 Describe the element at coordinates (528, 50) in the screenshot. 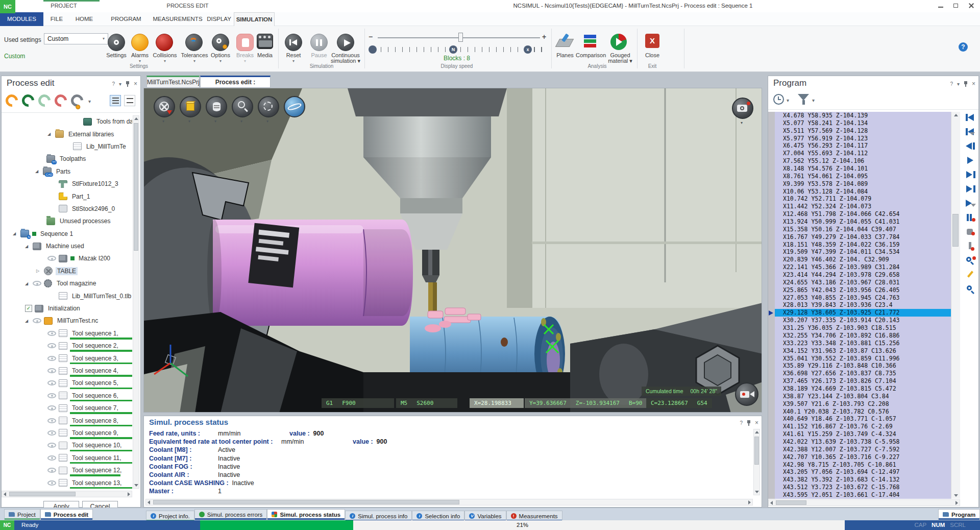

I see `speed-x-marker-icon: x` at that location.